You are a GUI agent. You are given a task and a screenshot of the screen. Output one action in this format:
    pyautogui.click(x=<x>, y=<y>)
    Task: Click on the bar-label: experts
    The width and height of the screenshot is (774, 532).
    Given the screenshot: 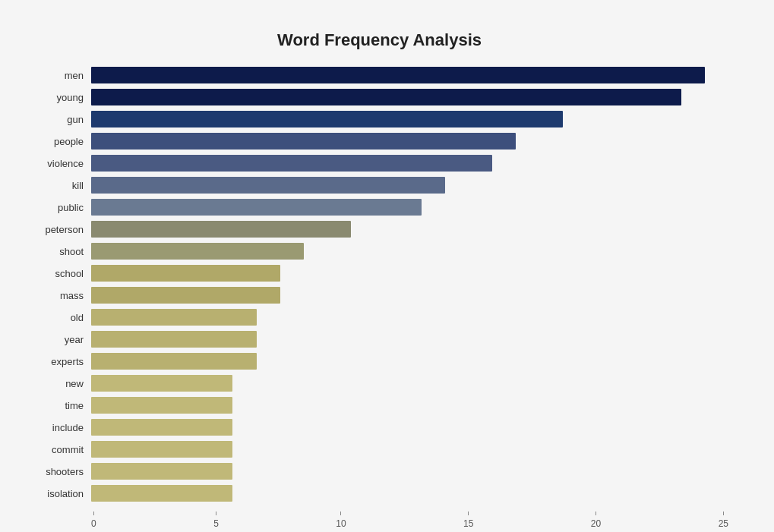 What is the action you would take?
    pyautogui.click(x=61, y=361)
    